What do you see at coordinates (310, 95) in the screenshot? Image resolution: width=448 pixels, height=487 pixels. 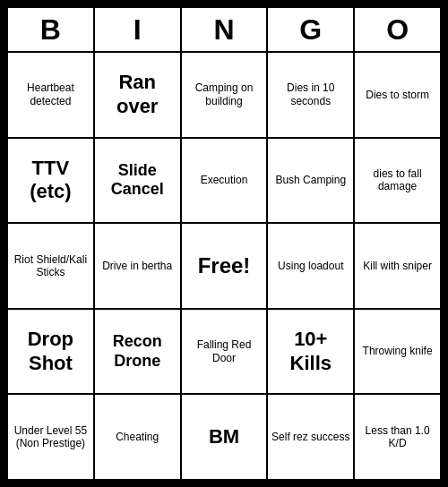 I see `bingo-cell: Dies in 10 seconds` at bounding box center [310, 95].